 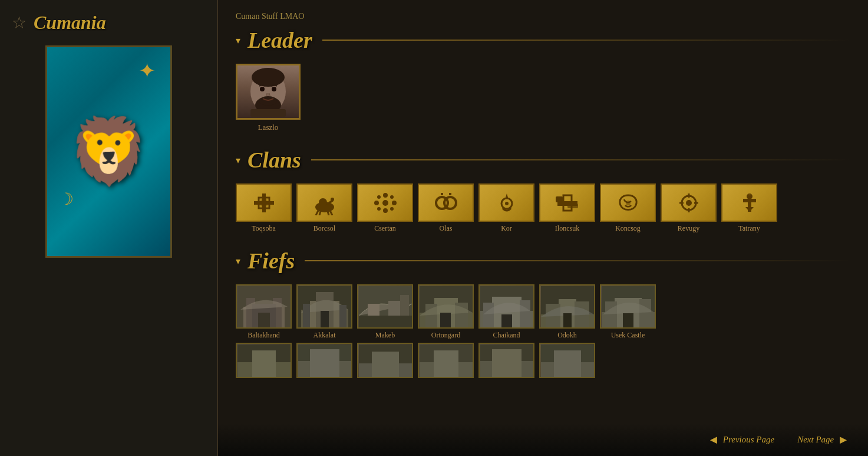 What do you see at coordinates (264, 335) in the screenshot?
I see `fief-name-baltakhand: Baltakhand` at bounding box center [264, 335].